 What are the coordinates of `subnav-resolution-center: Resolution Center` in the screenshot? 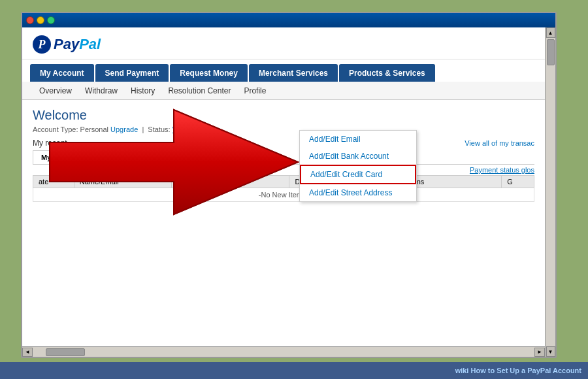 It's located at (199, 91).